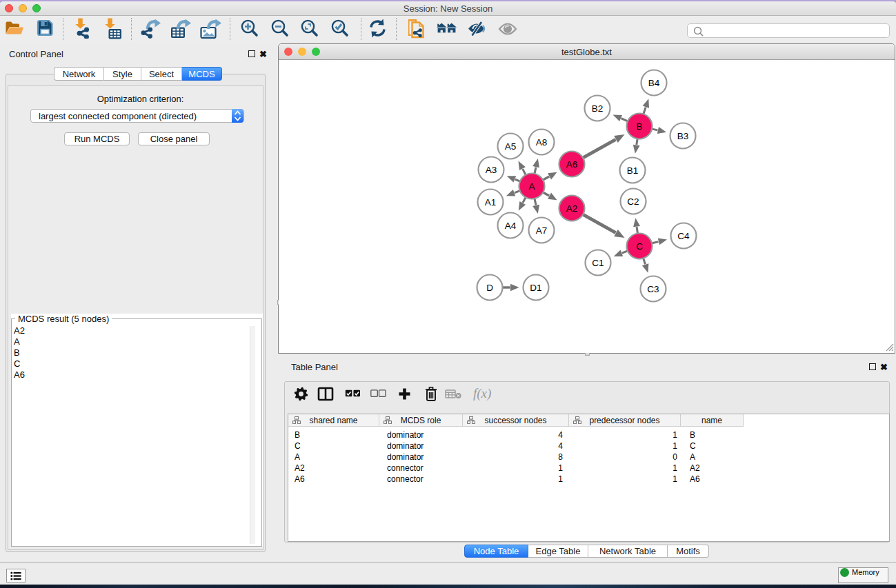  What do you see at coordinates (573, 208) in the screenshot?
I see `svg-text: A2` at bounding box center [573, 208].